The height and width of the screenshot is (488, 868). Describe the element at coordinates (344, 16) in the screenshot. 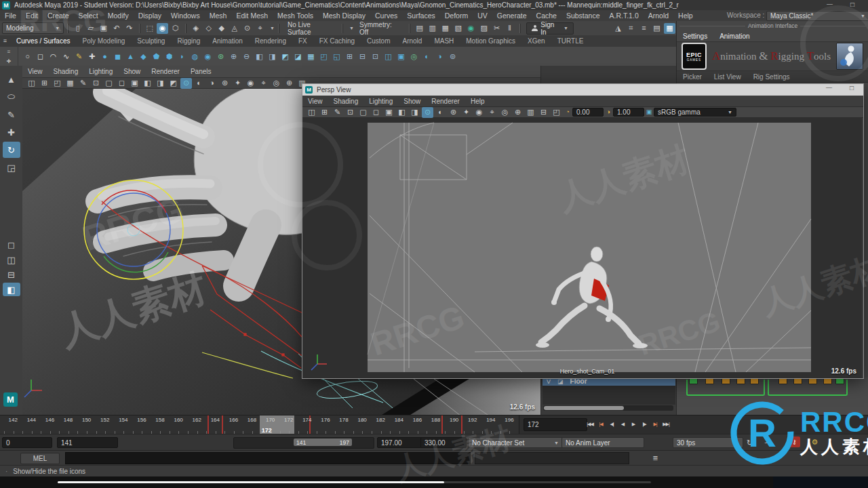

I see `menu-item: Mesh Display` at that location.